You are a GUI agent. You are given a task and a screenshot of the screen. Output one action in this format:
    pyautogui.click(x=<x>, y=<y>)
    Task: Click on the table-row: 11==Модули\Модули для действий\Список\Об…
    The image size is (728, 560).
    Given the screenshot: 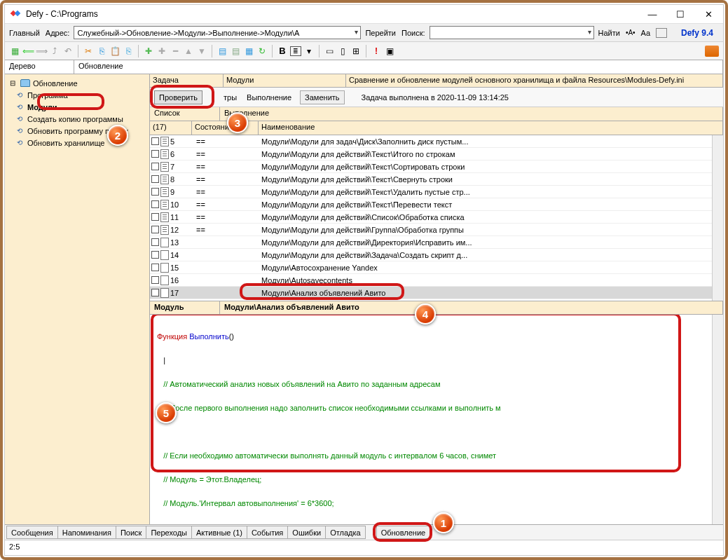 What is the action you would take?
    pyautogui.click(x=437, y=217)
    